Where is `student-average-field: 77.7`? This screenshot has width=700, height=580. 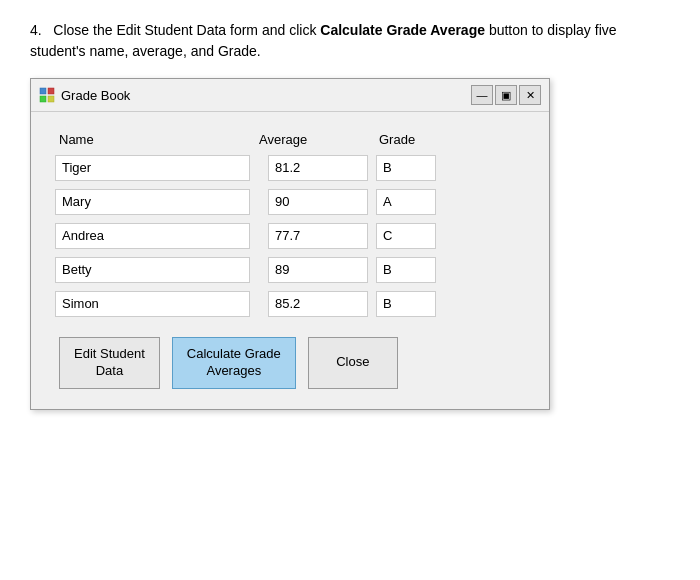
student-average-field: 77.7 is located at coordinates (318, 236).